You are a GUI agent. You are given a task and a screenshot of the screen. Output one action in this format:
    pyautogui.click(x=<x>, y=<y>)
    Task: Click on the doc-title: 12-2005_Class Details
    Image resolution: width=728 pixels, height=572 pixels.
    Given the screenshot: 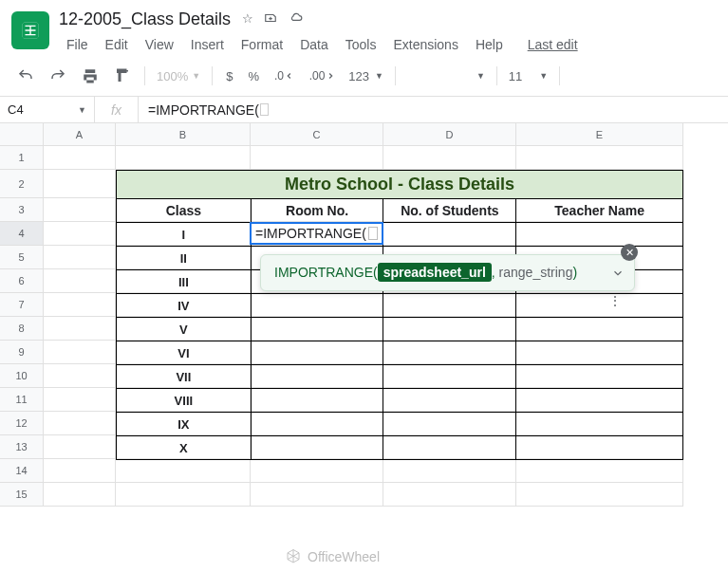 What is the action you would take?
    pyautogui.click(x=144, y=19)
    